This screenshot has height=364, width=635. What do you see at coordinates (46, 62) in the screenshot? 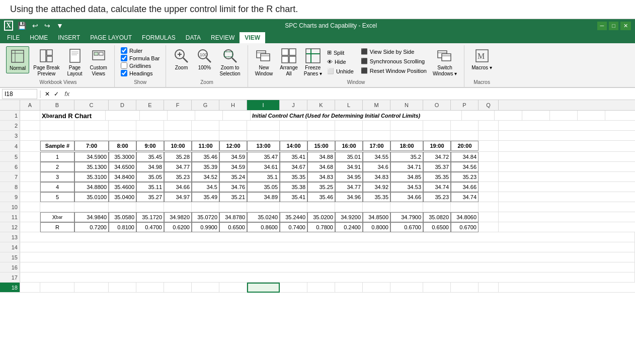
I see `page-break-button: Page BreakPreview` at bounding box center [46, 62].